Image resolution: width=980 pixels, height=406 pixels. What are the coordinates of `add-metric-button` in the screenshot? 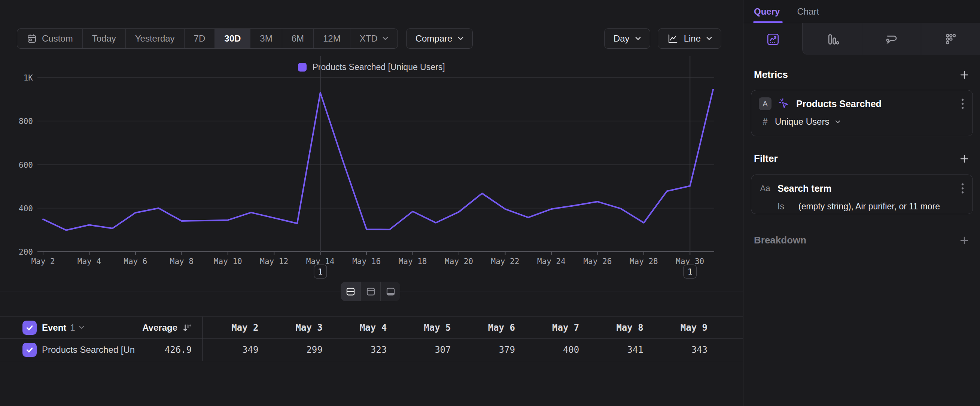 It's located at (964, 75).